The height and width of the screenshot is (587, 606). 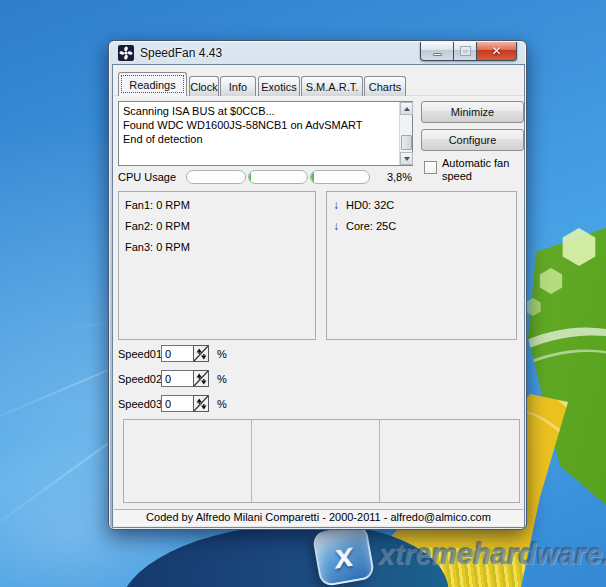 I want to click on automatic-fan-speed-label: Automatic fan speed, so click(x=482, y=170).